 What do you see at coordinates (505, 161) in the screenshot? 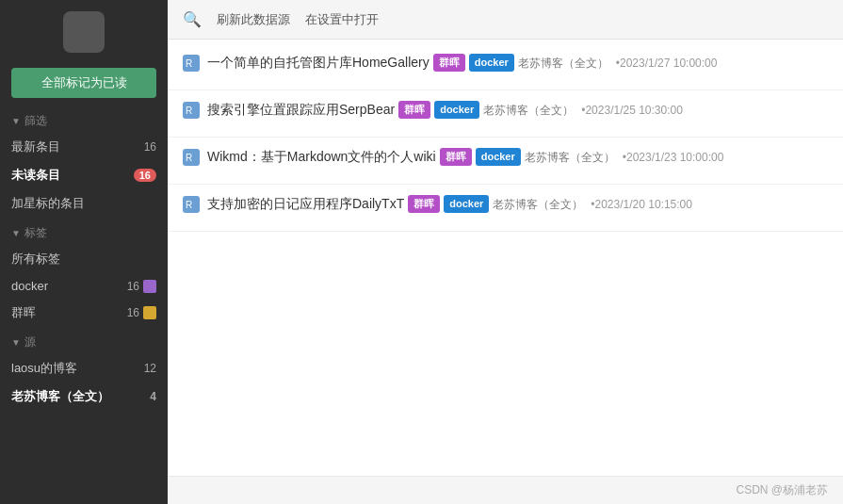
I see `feed-item: R Wikmd：基于Markdown文件的个人wiki 群晖 docker 老苏…` at bounding box center [505, 161].